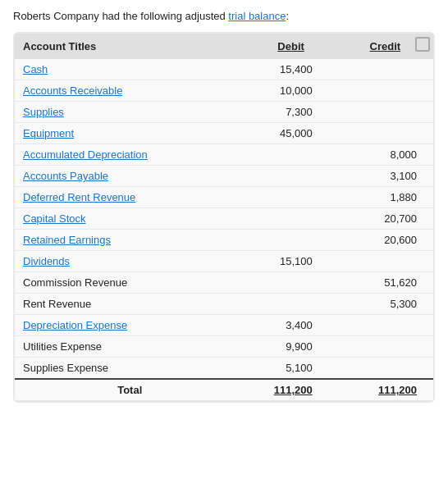  I want to click on cell-debit: 3,400, so click(291, 326).